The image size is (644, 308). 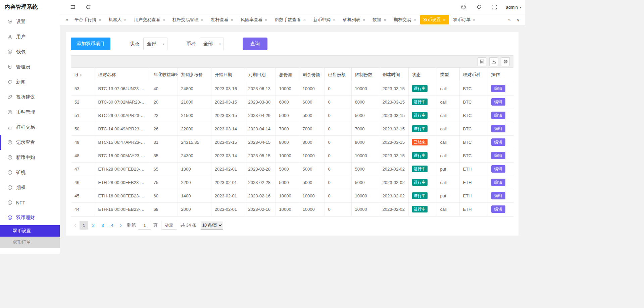 I want to click on sidebar-item-invest-advice: 投折建议, so click(x=30, y=97).